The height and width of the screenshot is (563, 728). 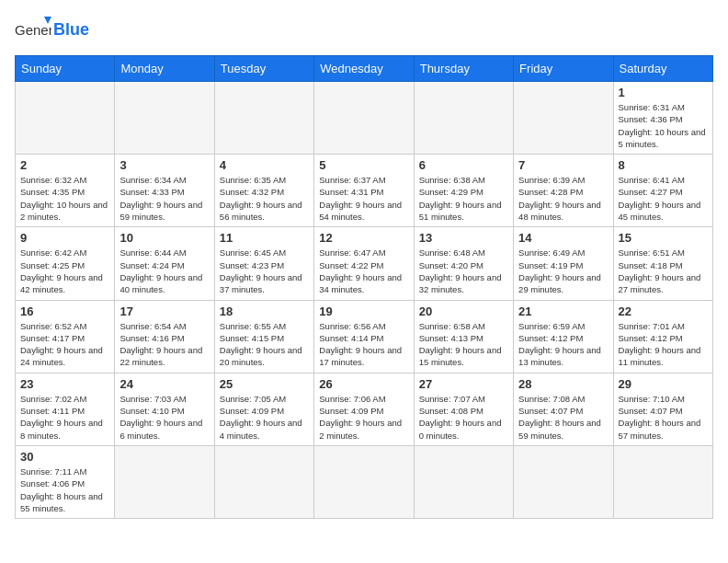 I want to click on day-info: Sunrise: 6:31 AM Sunset: 4:36 PM Dayligh…, so click(x=664, y=125).